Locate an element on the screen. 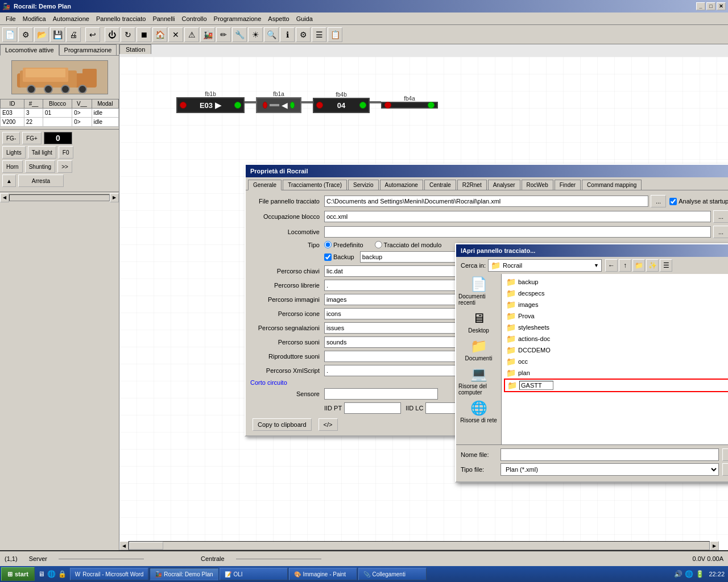 This screenshot has width=728, height=582. cerca-in-combo: 📁 Rocrail ▼ is located at coordinates (545, 265).